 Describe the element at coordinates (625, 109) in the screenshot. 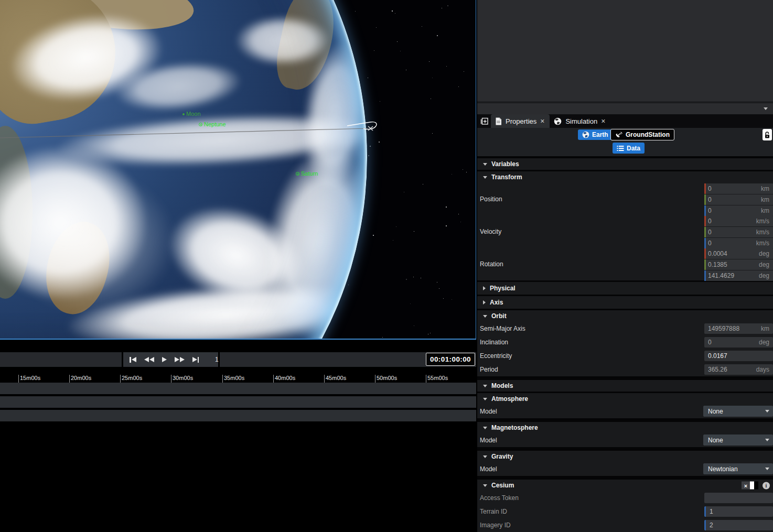

I see `upper-panel-toolbar` at that location.